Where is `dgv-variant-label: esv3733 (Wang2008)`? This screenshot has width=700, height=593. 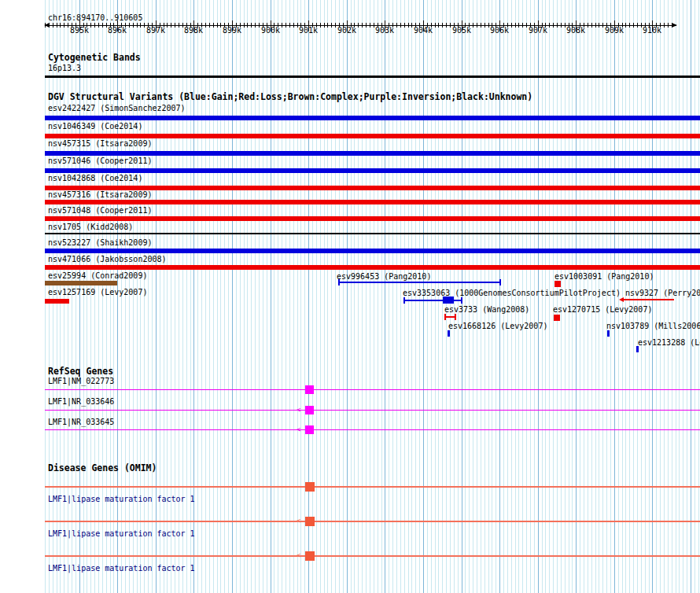
dgv-variant-label: esv3733 (Wang2008) is located at coordinates (487, 310).